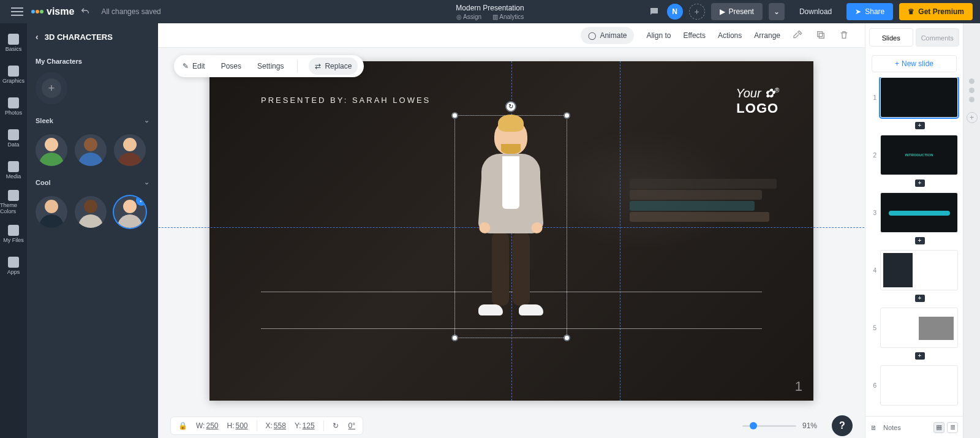 The width and height of the screenshot is (980, 438). Describe the element at coordinates (508, 17) in the screenshot. I see `analytics-button: ▥ Analytics` at that location.